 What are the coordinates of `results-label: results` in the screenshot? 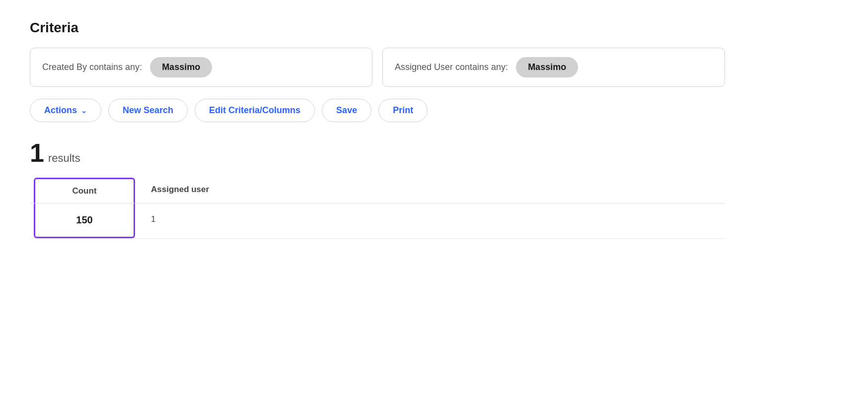 It's located at (65, 158).